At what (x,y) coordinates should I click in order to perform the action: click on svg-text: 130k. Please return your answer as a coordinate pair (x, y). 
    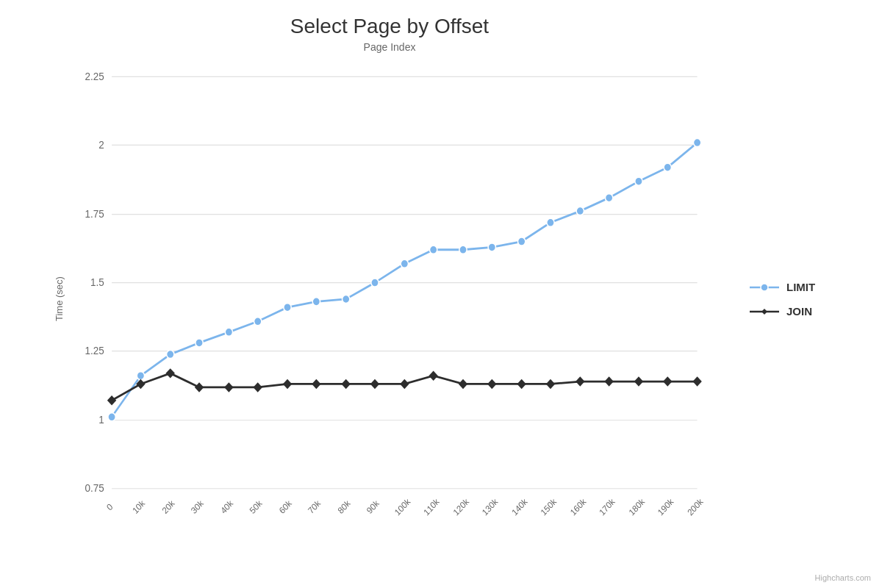
    Looking at the image, I should click on (490, 507).